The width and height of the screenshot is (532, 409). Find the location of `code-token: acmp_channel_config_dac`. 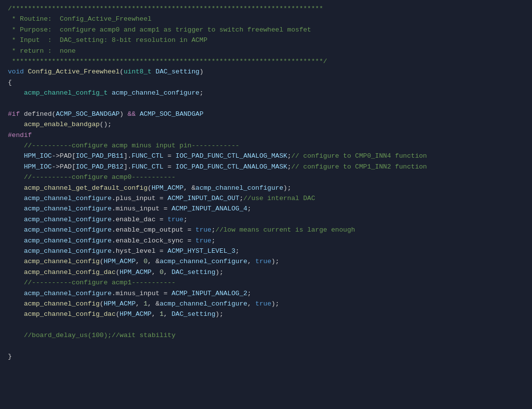

code-token: acmp_channel_config_dac is located at coordinates (69, 314).